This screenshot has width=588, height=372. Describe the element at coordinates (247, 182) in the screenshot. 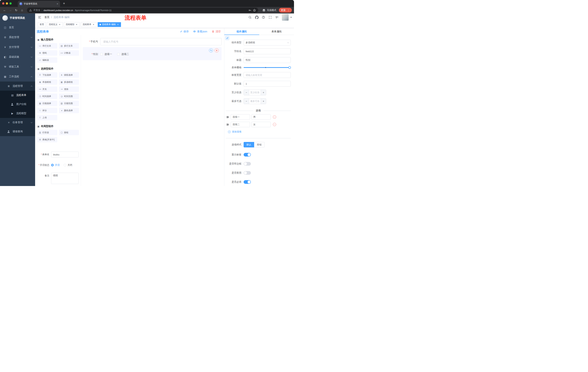

I see `required-toggle` at that location.